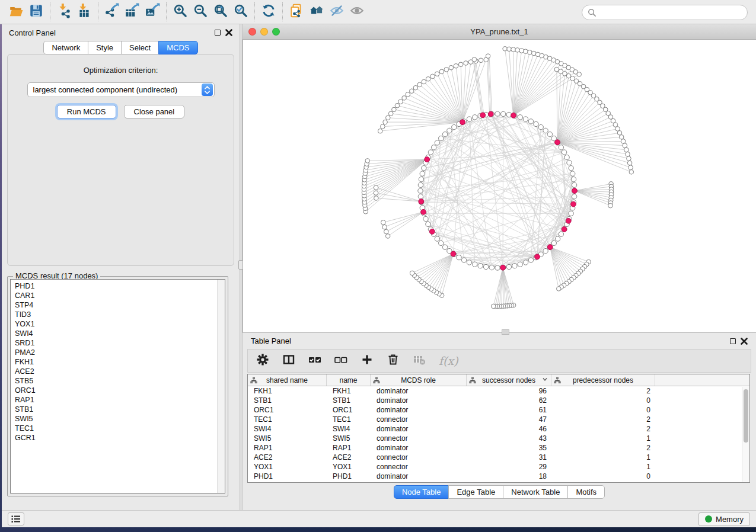  Describe the element at coordinates (64, 12) in the screenshot. I see `import-network-button` at that location.